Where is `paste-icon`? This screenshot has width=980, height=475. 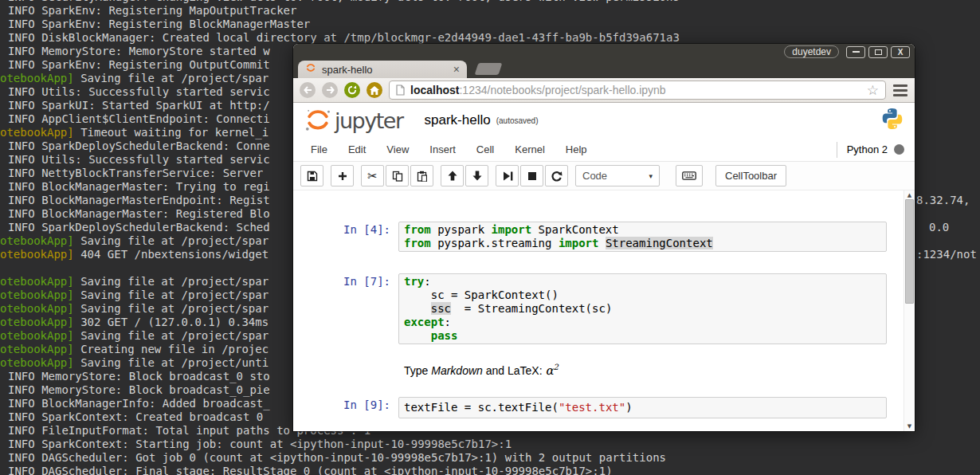 paste-icon is located at coordinates (422, 176).